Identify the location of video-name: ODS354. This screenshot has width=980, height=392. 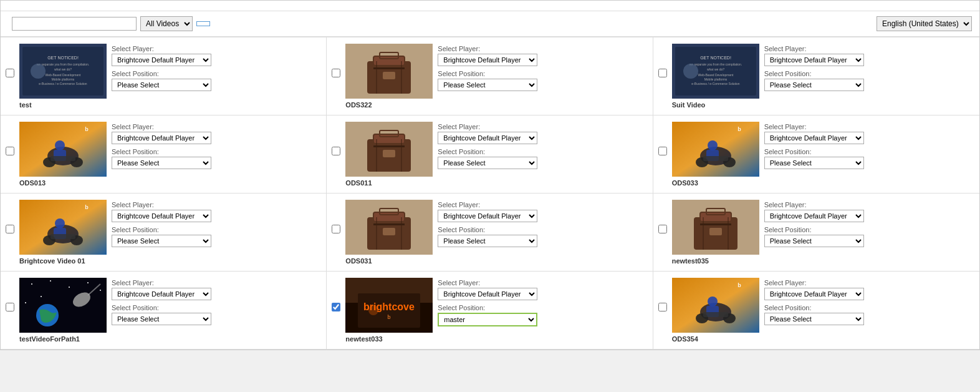
(716, 339).